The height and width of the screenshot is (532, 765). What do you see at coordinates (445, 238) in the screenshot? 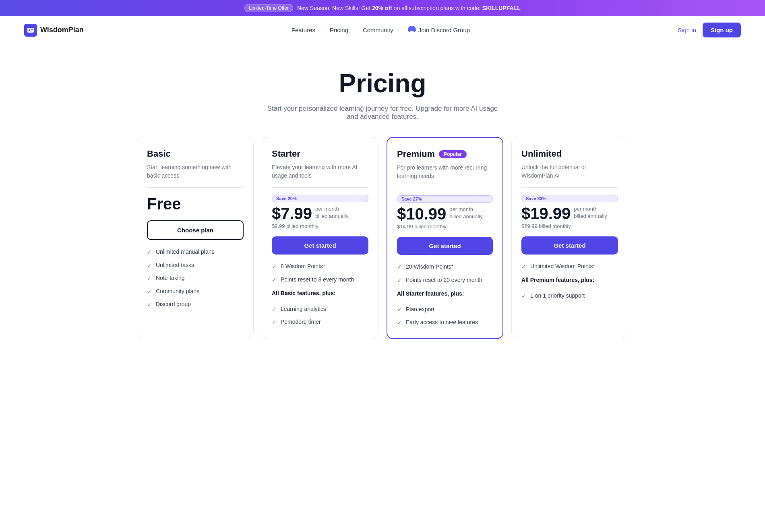
I see `plan-premium: Premium Popular For pro learners with mo…` at bounding box center [445, 238].